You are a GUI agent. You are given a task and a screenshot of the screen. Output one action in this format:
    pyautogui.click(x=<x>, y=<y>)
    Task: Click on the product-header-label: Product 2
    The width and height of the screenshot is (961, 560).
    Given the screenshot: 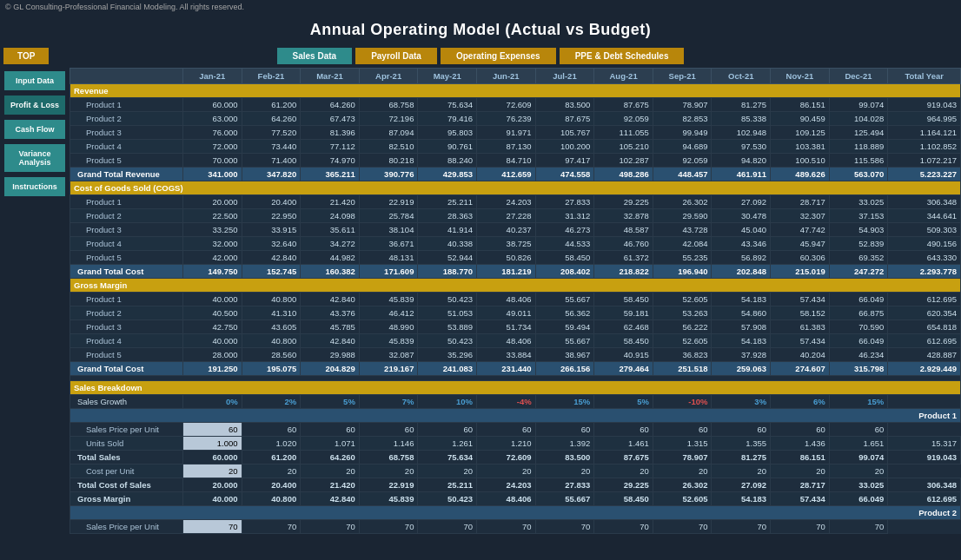 What is the action you would take?
    pyautogui.click(x=516, y=513)
    